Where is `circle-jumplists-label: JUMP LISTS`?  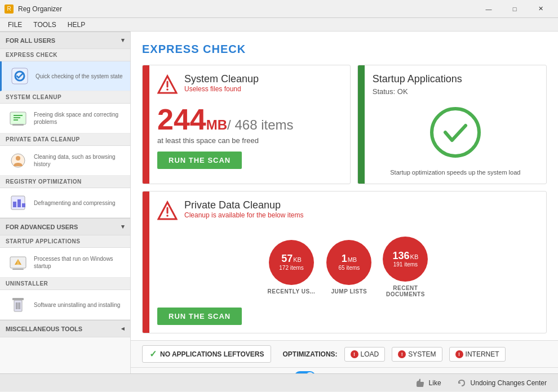
circle-jumplists-label: JUMP LISTS is located at coordinates (349, 292).